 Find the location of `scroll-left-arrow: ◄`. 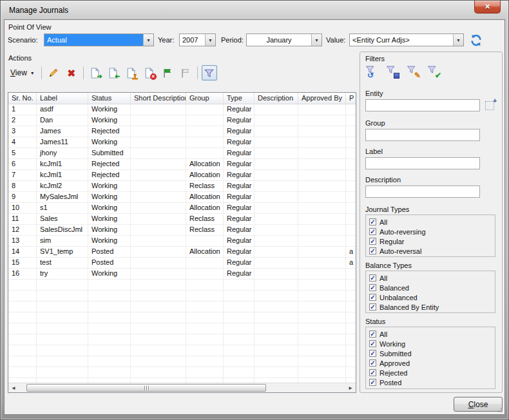

scroll-left-arrow: ◄ is located at coordinates (14, 388).